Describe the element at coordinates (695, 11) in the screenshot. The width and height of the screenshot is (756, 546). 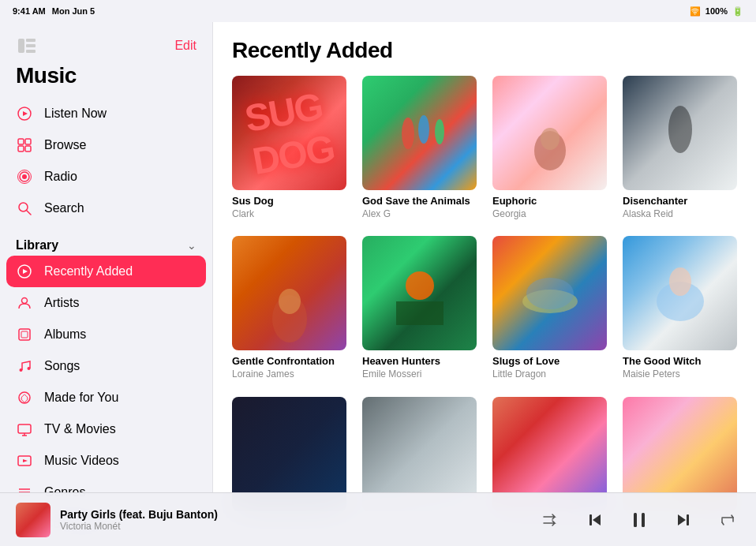
I see `wifi-icon: 🛜` at that location.